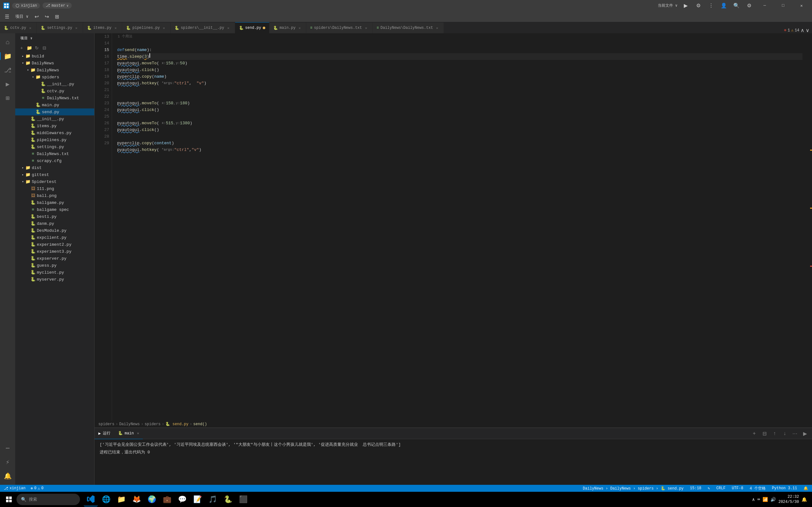 The image size is (812, 507). I want to click on start-button, so click(9, 499).